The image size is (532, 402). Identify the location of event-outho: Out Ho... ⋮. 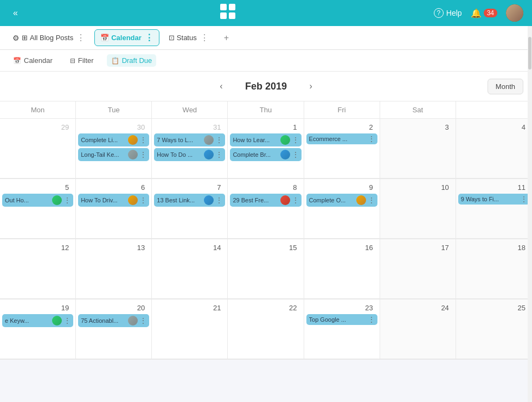
(38, 200).